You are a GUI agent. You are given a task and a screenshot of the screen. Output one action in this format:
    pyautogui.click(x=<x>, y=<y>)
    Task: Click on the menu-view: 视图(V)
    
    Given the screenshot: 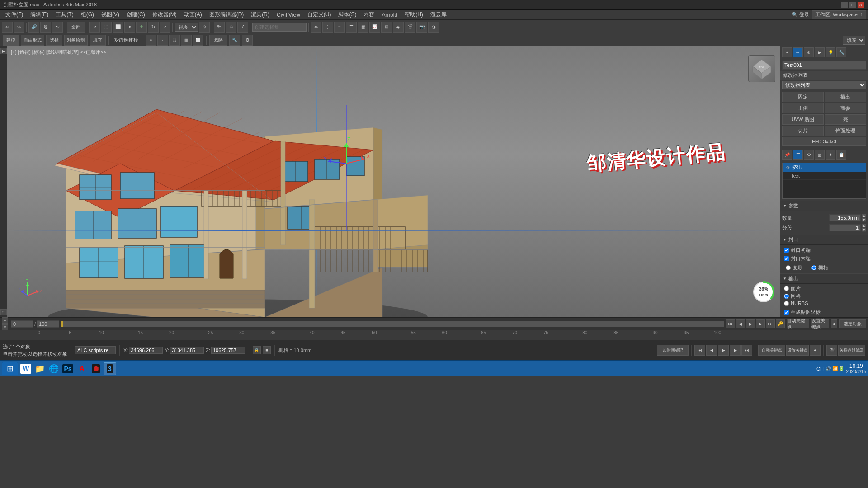 What is the action you would take?
    pyautogui.click(x=110, y=14)
    